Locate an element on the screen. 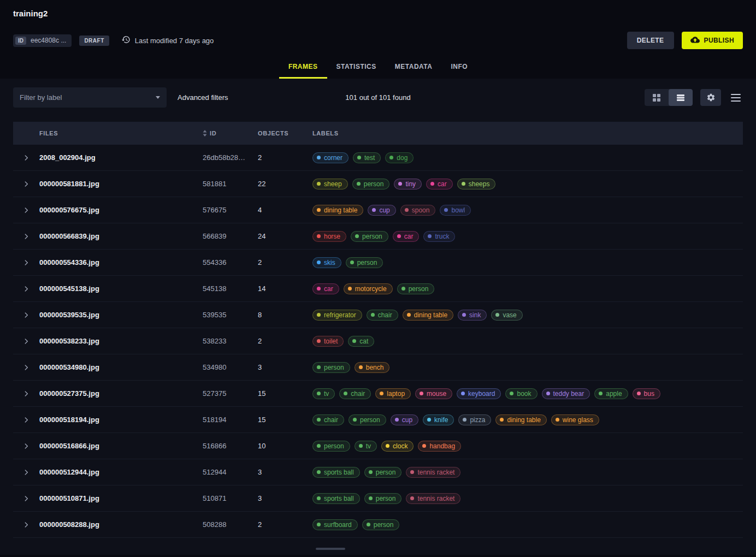 The width and height of the screenshot is (756, 557). objects-count: 2 is located at coordinates (285, 524).